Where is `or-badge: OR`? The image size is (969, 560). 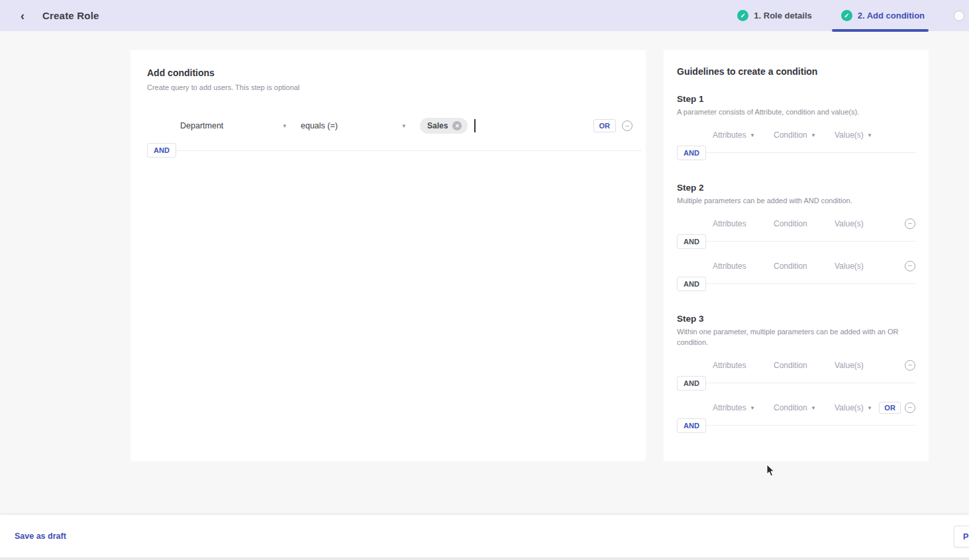 or-badge: OR is located at coordinates (890, 408).